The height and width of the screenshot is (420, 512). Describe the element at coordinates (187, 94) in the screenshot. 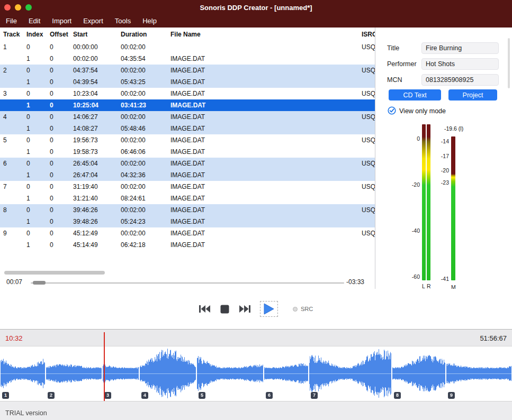

I see `table-row: 30010:23:0400:02:00IMAGE.DATUSQ` at that location.